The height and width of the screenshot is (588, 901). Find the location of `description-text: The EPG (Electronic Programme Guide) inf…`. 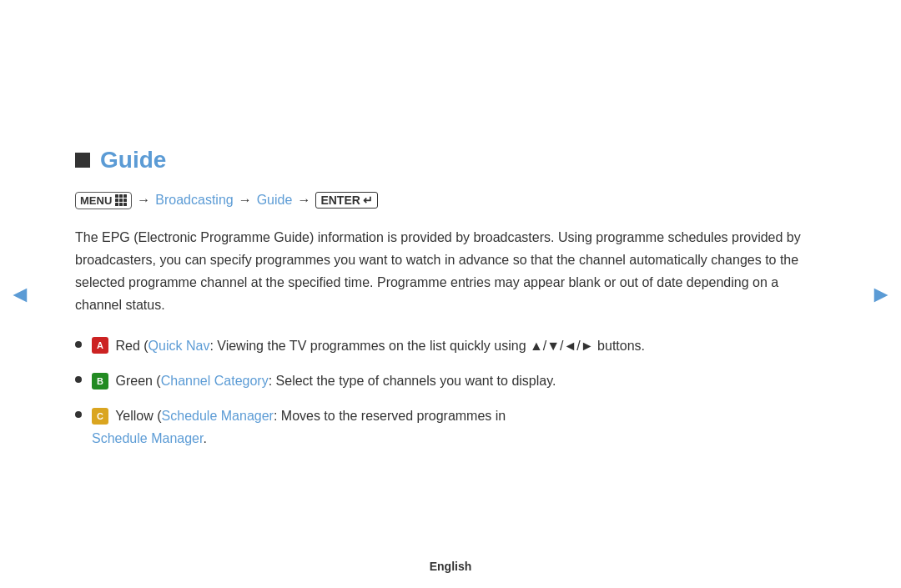

description-text: The EPG (Electronic Programme Guide) inf… is located at coordinates (450, 272).